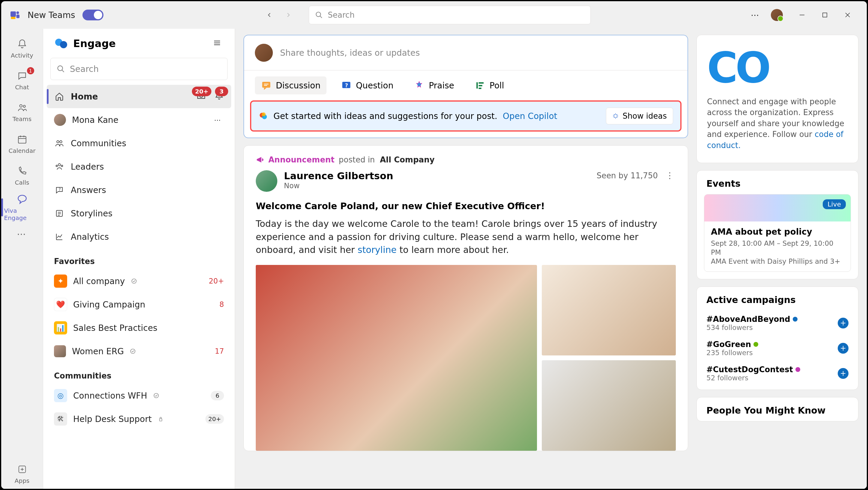 This screenshot has width=868, height=490. I want to click on inbox-badge: 20+, so click(202, 92).